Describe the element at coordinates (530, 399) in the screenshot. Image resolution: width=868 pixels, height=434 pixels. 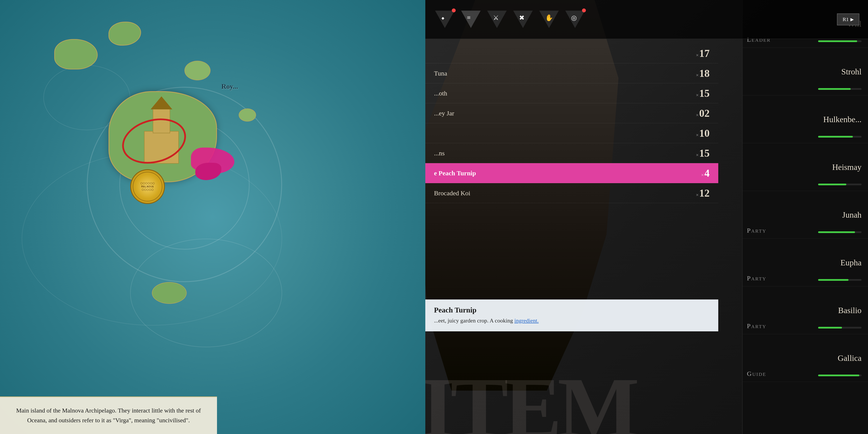
I see `item-watermark: ITEM` at that location.